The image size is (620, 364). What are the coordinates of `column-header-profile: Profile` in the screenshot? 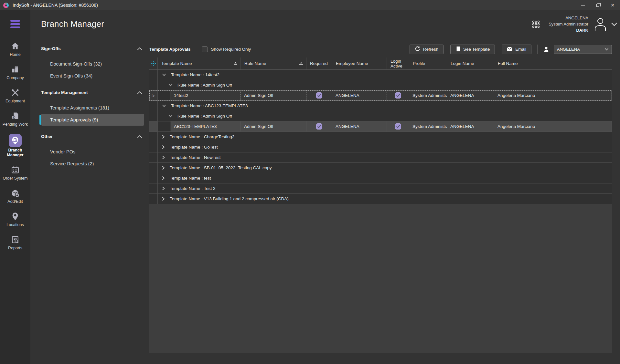 It's located at (428, 63).